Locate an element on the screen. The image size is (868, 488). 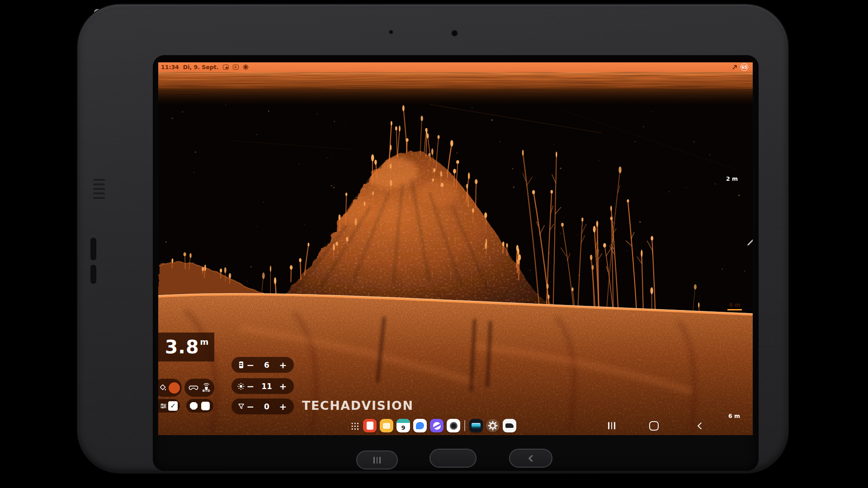
fill-color-icon is located at coordinates (163, 388).